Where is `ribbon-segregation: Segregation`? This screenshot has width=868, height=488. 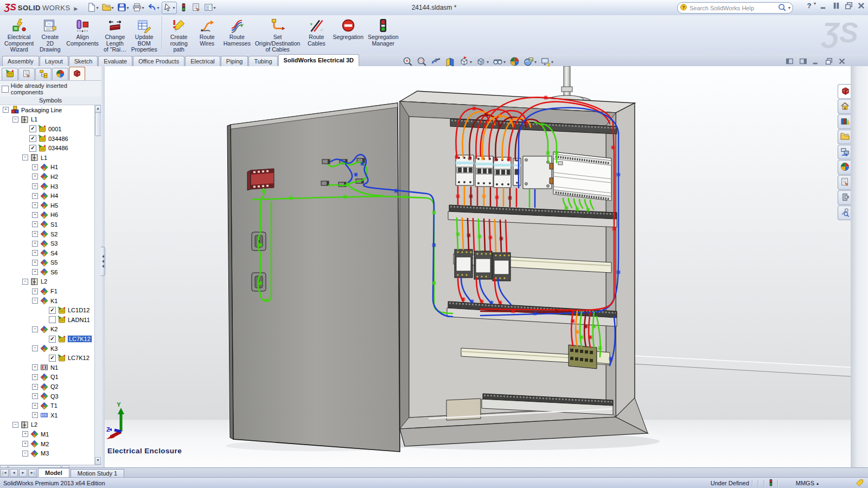
ribbon-segregation: Segregation is located at coordinates (348, 29).